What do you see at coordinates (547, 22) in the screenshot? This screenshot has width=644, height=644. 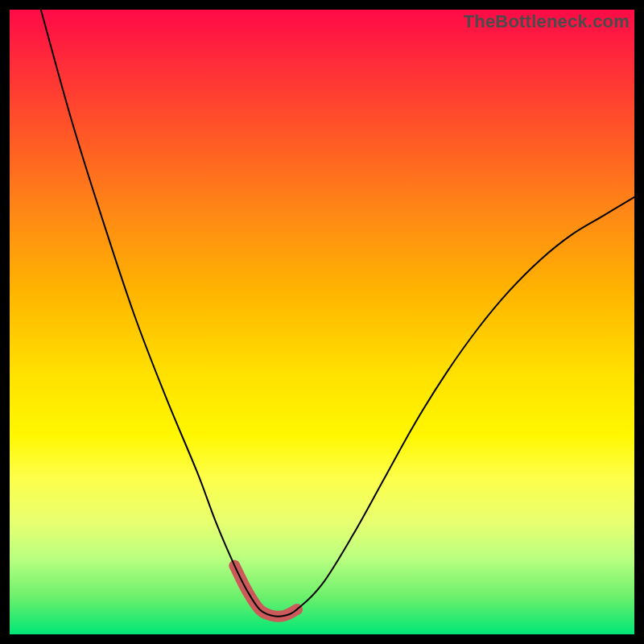 I see `watermark-text: TheBottleneck.com` at bounding box center [547, 22].